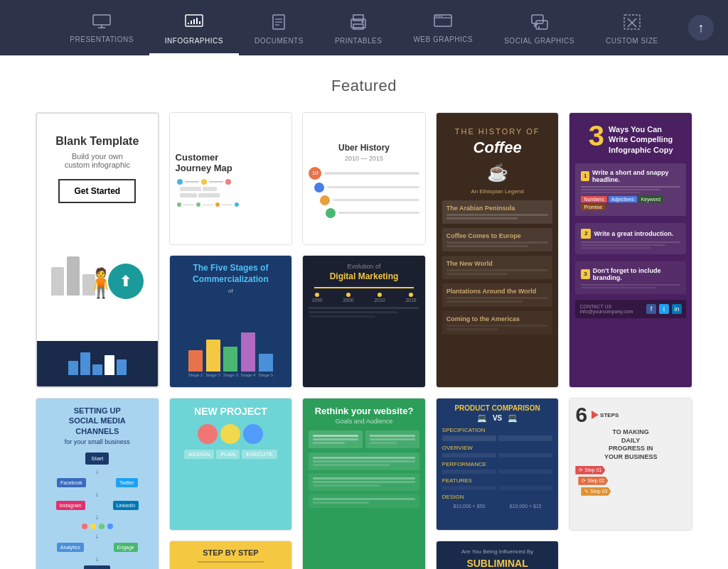  I want to click on uber-history-card: Uber History2010 — 2015 10, so click(364, 179).